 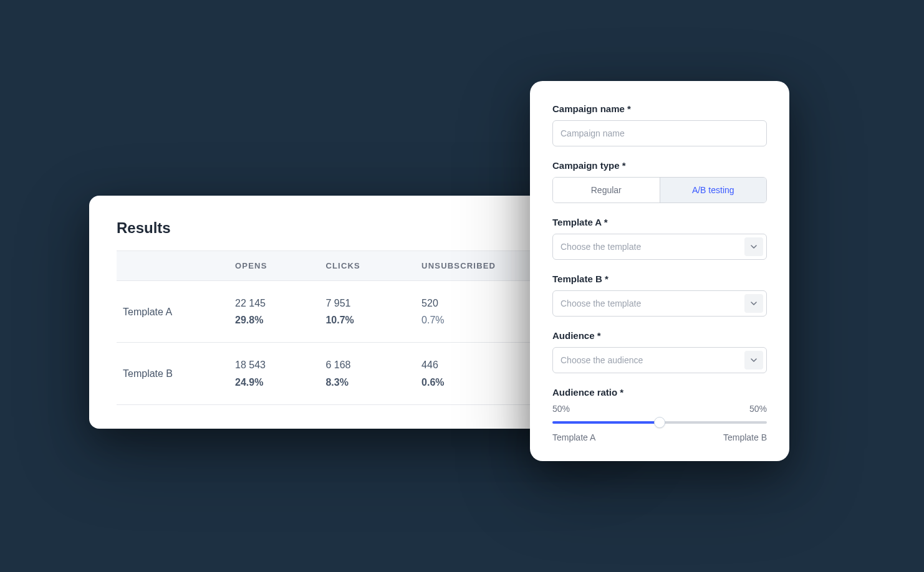 I want to click on ratio-right-pct: 50%, so click(x=758, y=409).